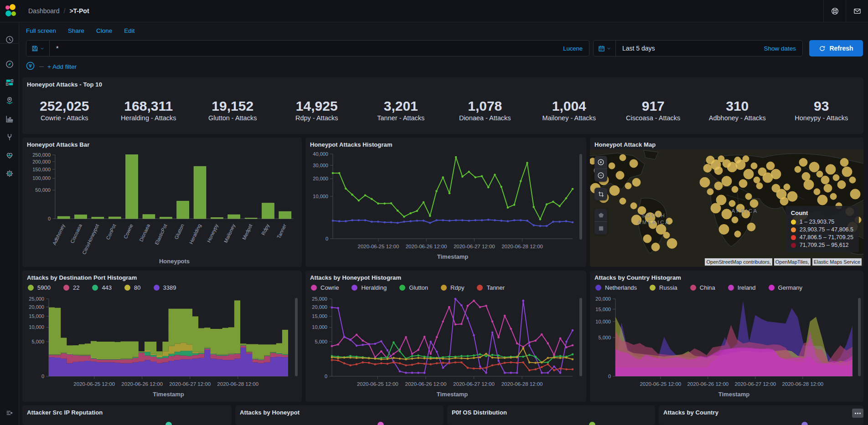  I want to click on sidebar-item-dev-tools, so click(9, 137).